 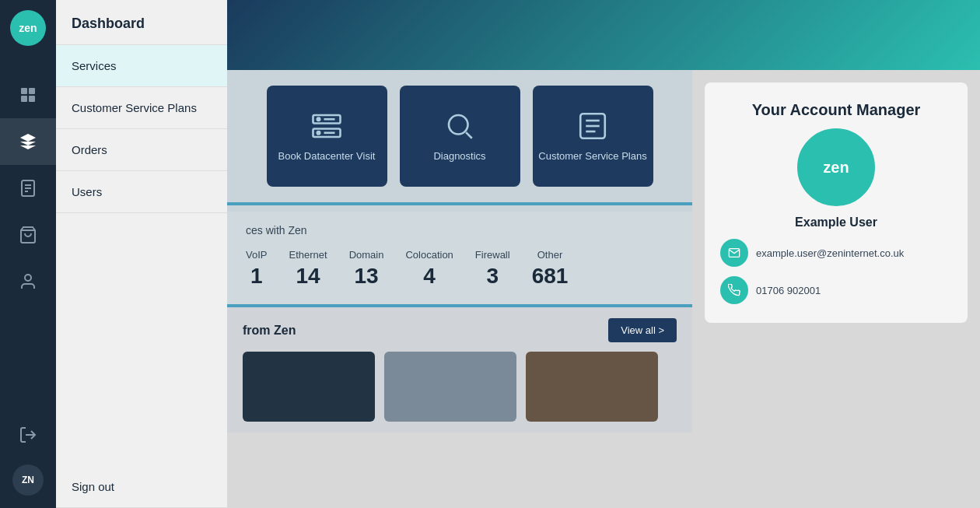 I want to click on account-manager-card: Your Account Manager zen Example User ex, so click(x=836, y=202).